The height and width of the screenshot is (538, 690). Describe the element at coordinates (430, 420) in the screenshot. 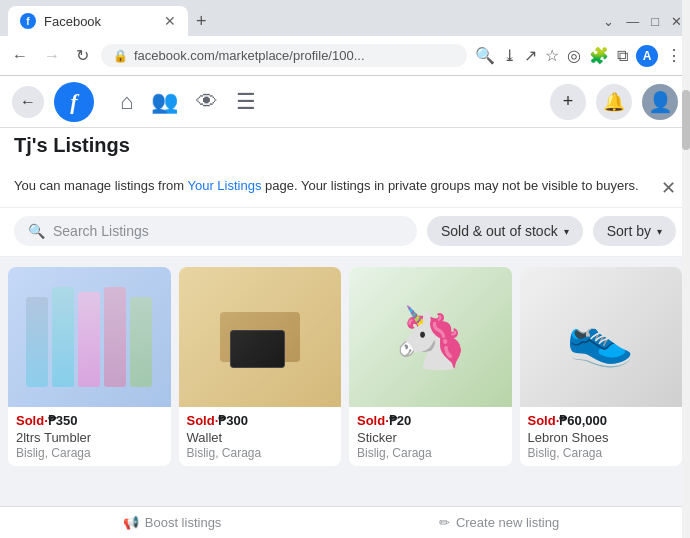

I see `sold-price-row: Sold·₱20` at that location.